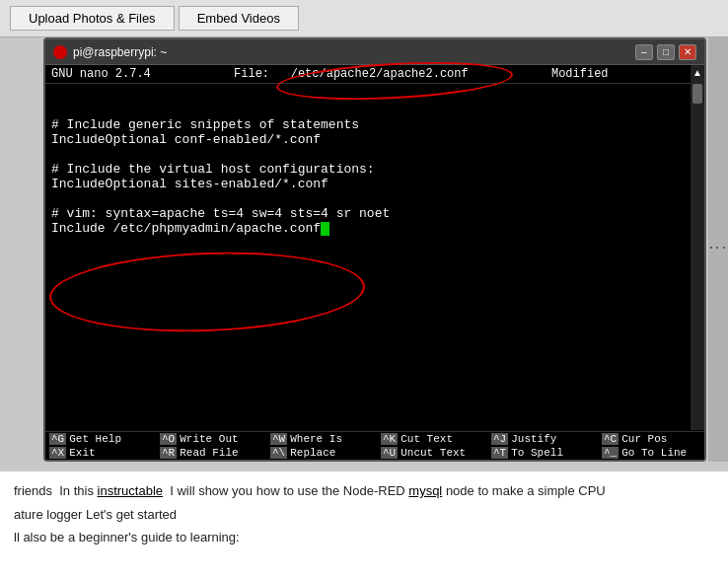  Describe the element at coordinates (697, 73) in the screenshot. I see `scroll-up-arrow: ▲` at that location.